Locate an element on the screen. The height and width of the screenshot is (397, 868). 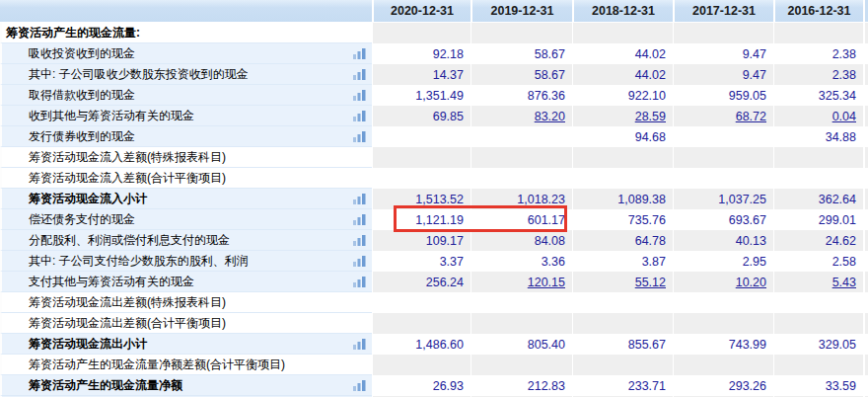
linked-value: 0.04 is located at coordinates (844, 117).